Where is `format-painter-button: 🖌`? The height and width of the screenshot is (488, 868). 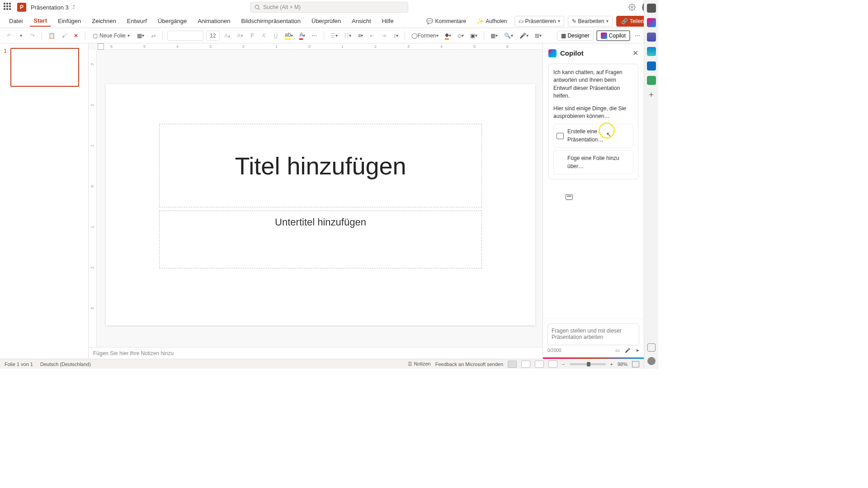
format-painter-button: 🖌 is located at coordinates (64, 36).